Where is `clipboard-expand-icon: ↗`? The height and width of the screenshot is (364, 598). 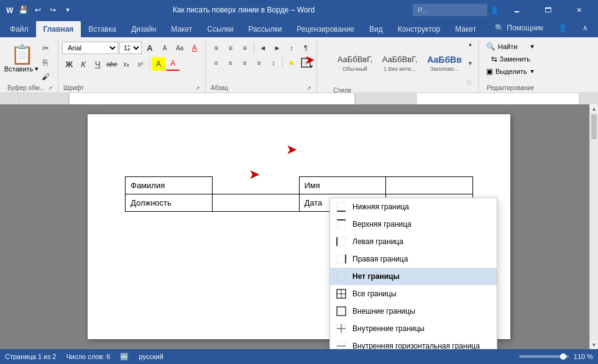
clipboard-expand-icon: ↗ is located at coordinates (50, 88).